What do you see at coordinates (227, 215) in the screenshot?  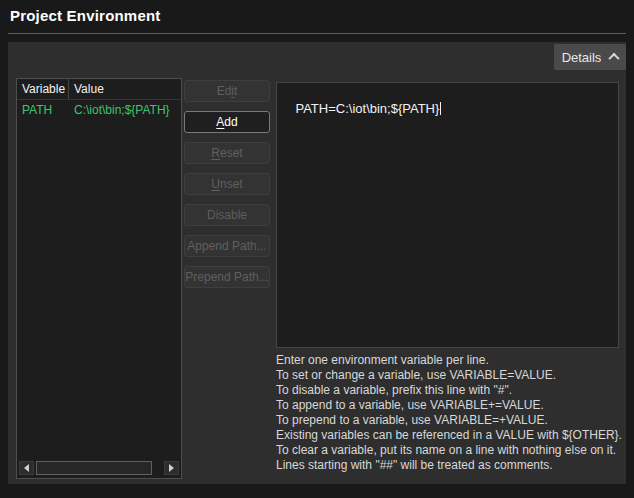 I see `disable-button-label: Disable` at bounding box center [227, 215].